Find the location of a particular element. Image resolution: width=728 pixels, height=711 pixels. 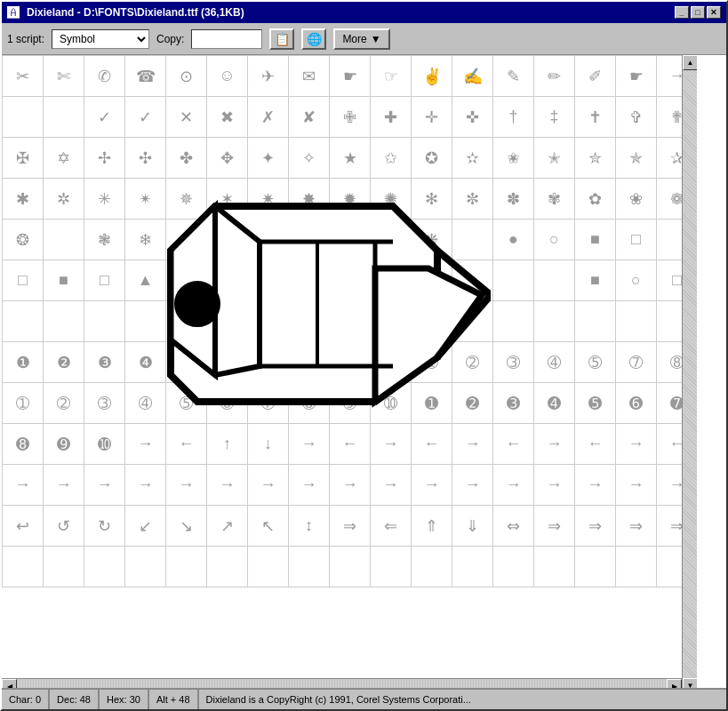

vertical-scrollbar: ▲ ▼ is located at coordinates (690, 371).